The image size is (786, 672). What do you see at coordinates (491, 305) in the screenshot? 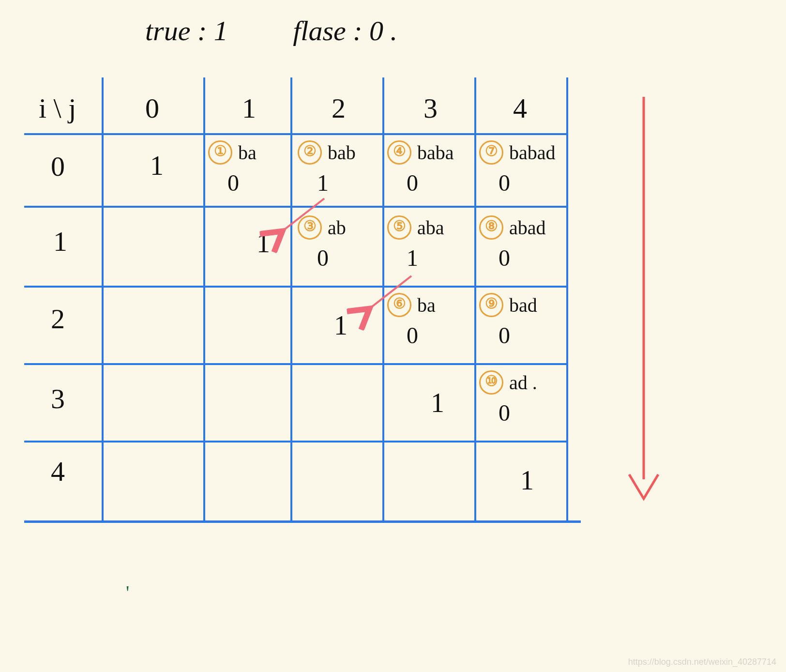
I see `step-badge: ⑨` at bounding box center [491, 305].